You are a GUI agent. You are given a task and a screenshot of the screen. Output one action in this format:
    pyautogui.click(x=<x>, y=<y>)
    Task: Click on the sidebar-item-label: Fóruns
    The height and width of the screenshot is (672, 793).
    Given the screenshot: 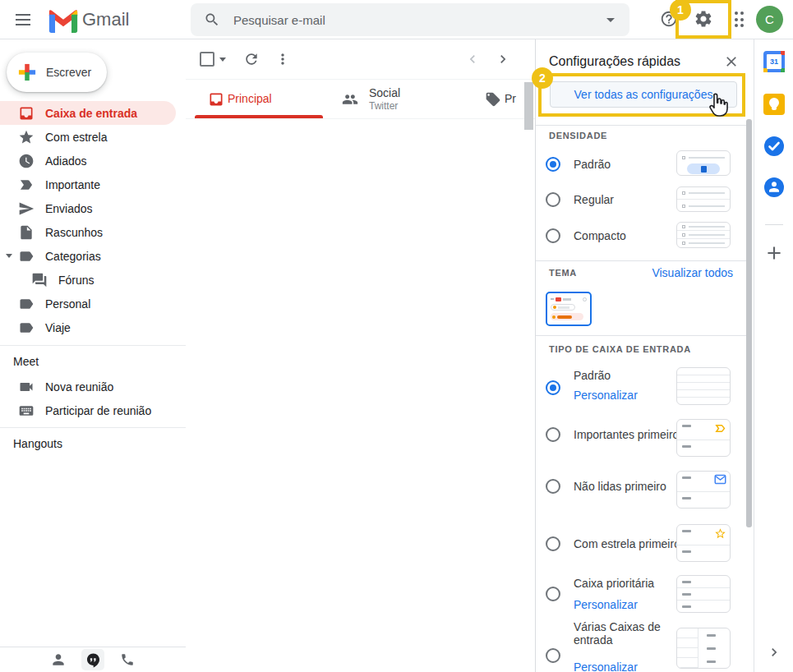 What is the action you would take?
    pyautogui.click(x=76, y=280)
    